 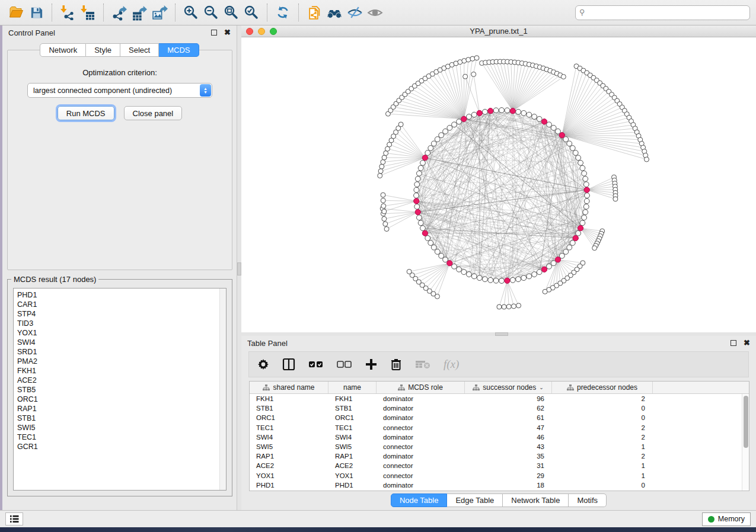 What do you see at coordinates (509, 447) in the screenshot?
I see `cell-successor-nodes: 43` at bounding box center [509, 447].